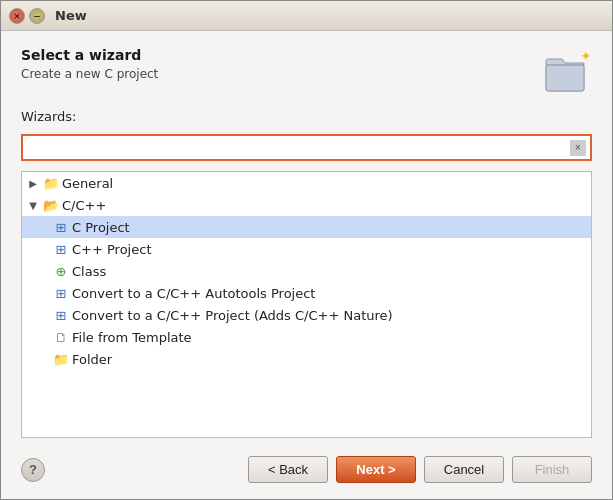 The width and height of the screenshot is (613, 500). What do you see at coordinates (194, 294) in the screenshot?
I see `tree-label-convert-autotools: Convert to a C/C++ Autotools Project` at bounding box center [194, 294].